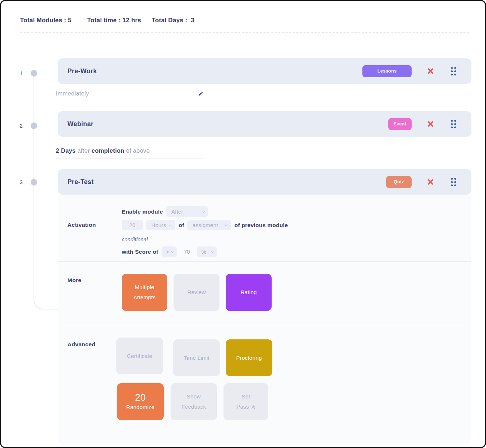 The image size is (486, 448). What do you see at coordinates (132, 225) in the screenshot?
I see `duration-input: 20` at bounding box center [132, 225].